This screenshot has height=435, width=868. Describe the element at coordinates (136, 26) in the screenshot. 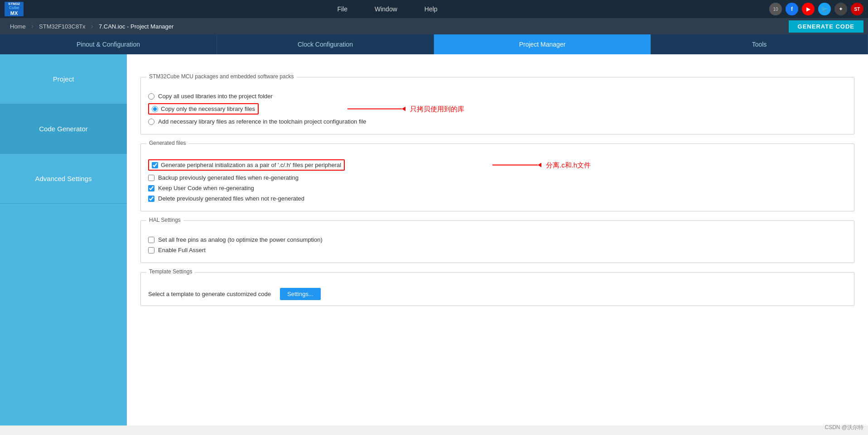

I see `breadcrumb-project: 7.CAN.ioc - Project Manager` at that location.